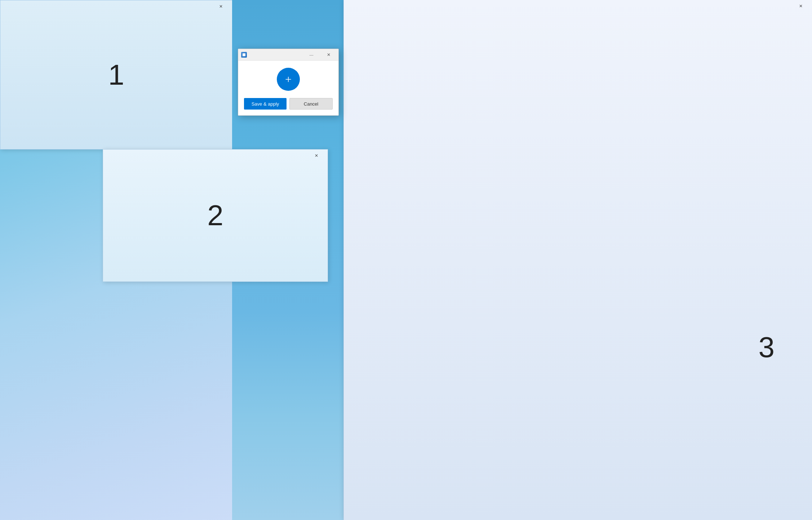  I want to click on dialog-titlebar: — ✕, so click(288, 55).